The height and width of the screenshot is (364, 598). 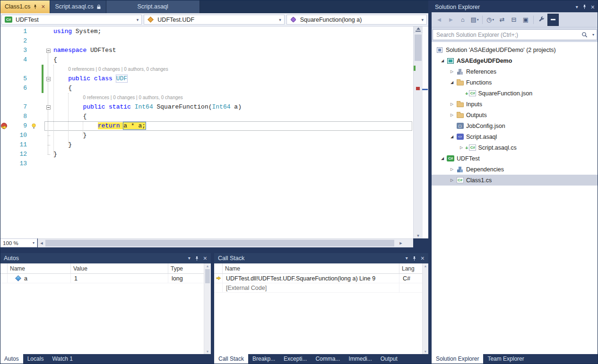 What do you see at coordinates (515, 93) in the screenshot?
I see `tree-item-squarefunction-json: +C#SquareFunction.json` at bounding box center [515, 93].